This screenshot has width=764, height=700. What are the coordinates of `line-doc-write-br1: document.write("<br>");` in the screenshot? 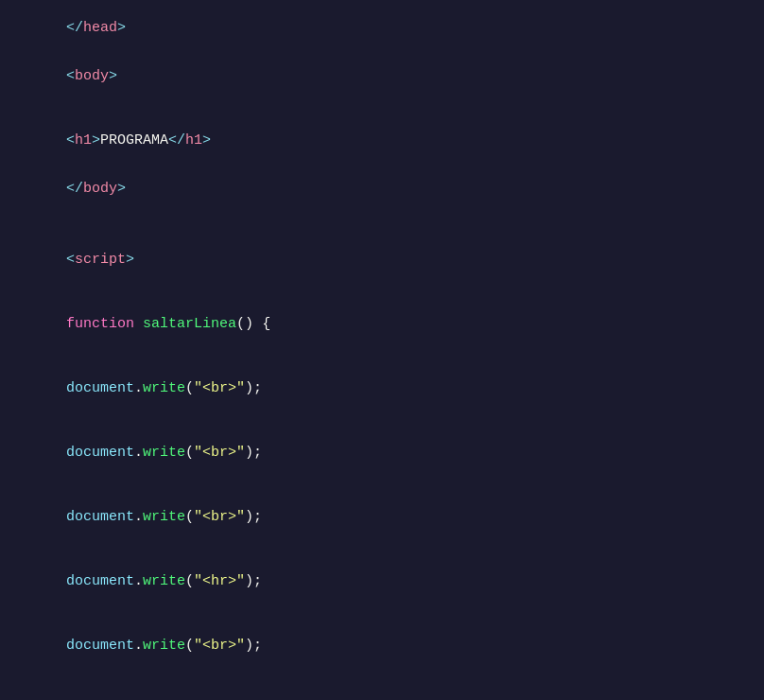 It's located at (382, 380).